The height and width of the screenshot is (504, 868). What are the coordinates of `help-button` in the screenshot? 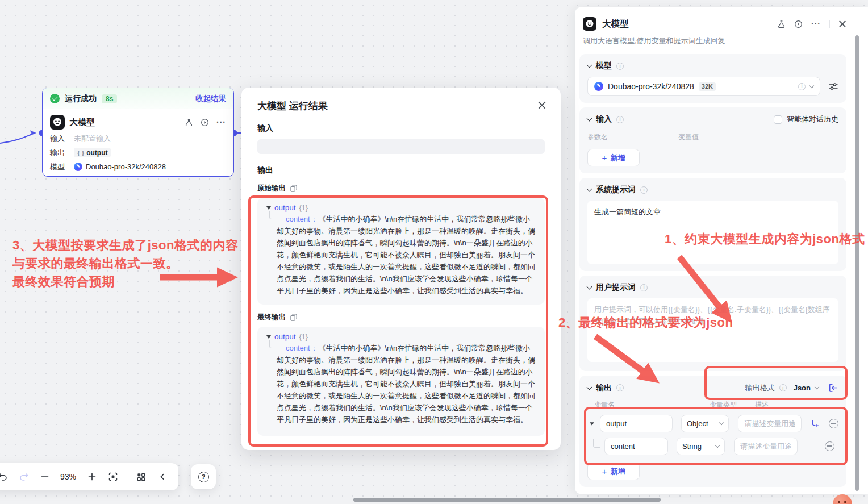 It's located at (203, 477).